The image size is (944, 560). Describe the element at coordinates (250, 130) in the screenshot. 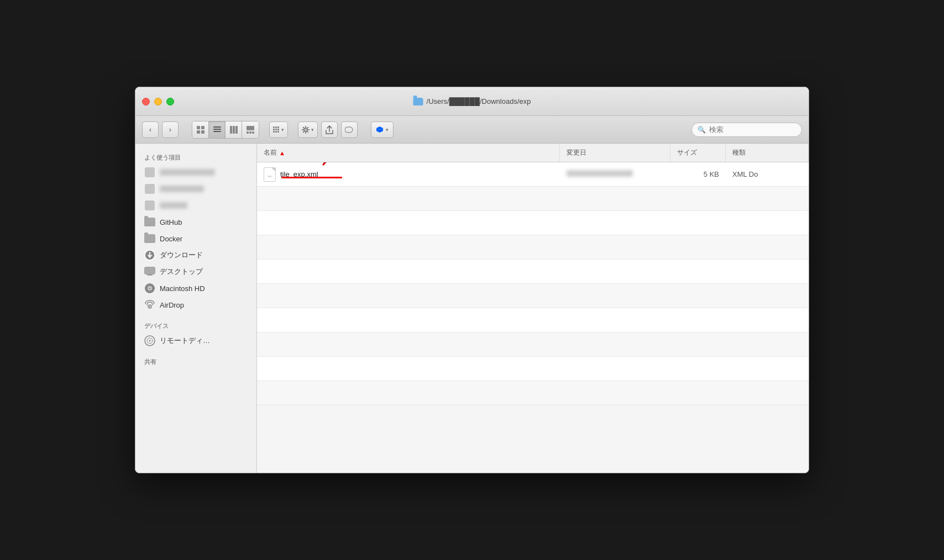

I see `view-cover-button` at that location.